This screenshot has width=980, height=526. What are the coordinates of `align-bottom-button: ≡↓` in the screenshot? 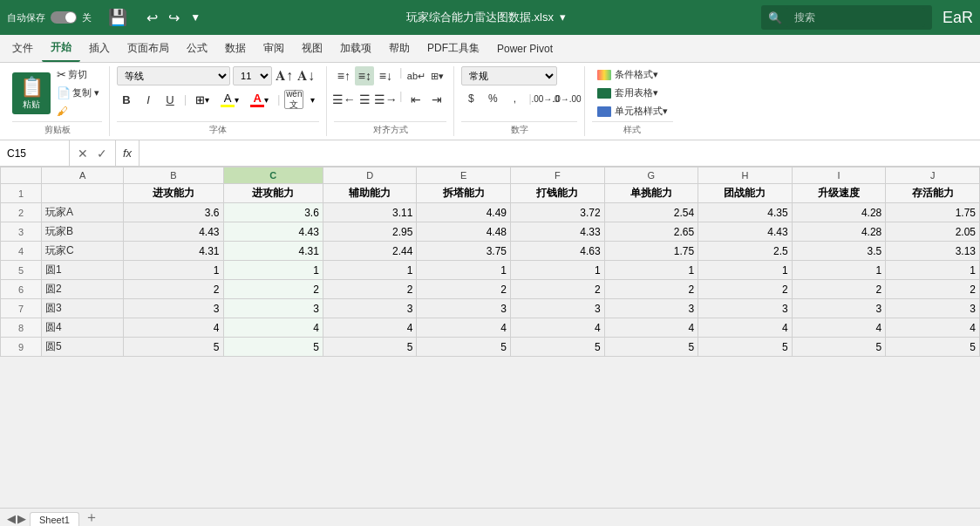 It's located at (385, 76).